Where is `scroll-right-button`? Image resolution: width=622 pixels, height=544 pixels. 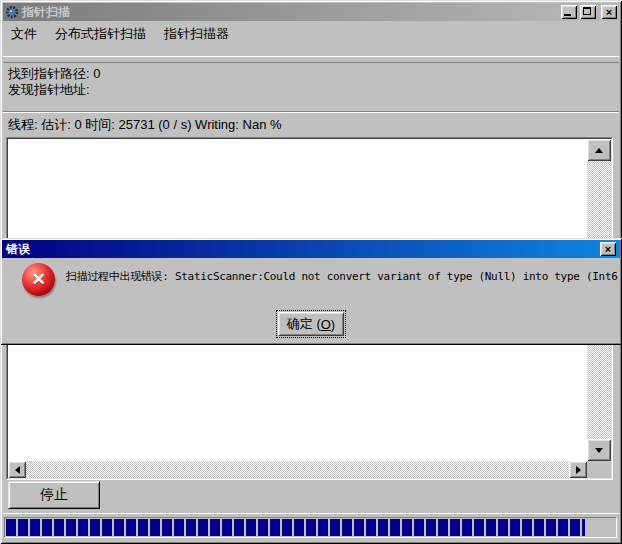 scroll-right-button is located at coordinates (578, 470).